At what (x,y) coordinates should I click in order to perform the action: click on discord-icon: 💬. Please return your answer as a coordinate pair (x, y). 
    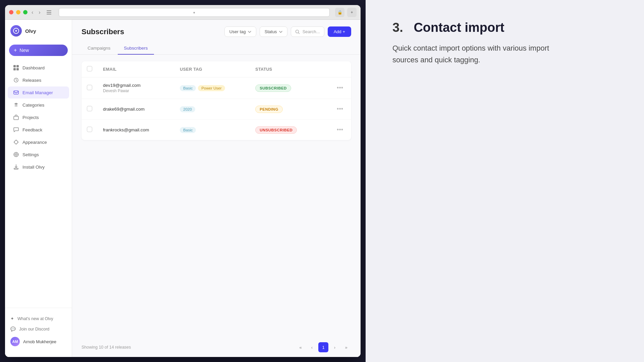
    Looking at the image, I should click on (13, 329).